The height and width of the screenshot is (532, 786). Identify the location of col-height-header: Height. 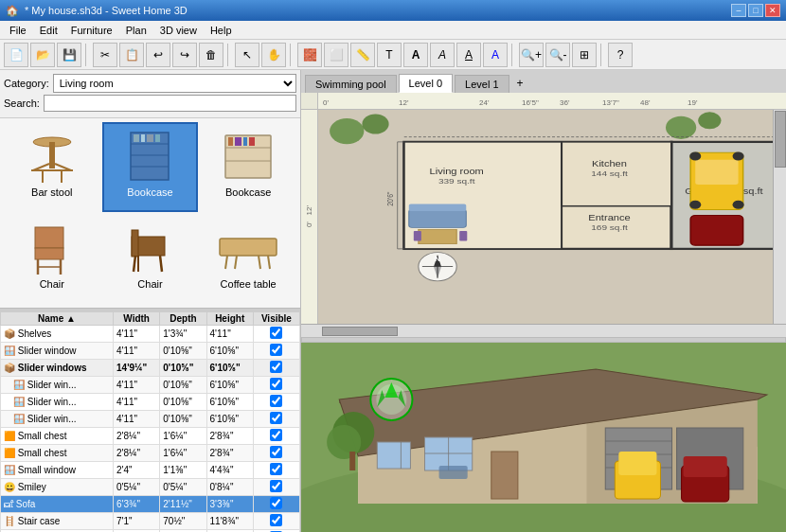
(229, 319).